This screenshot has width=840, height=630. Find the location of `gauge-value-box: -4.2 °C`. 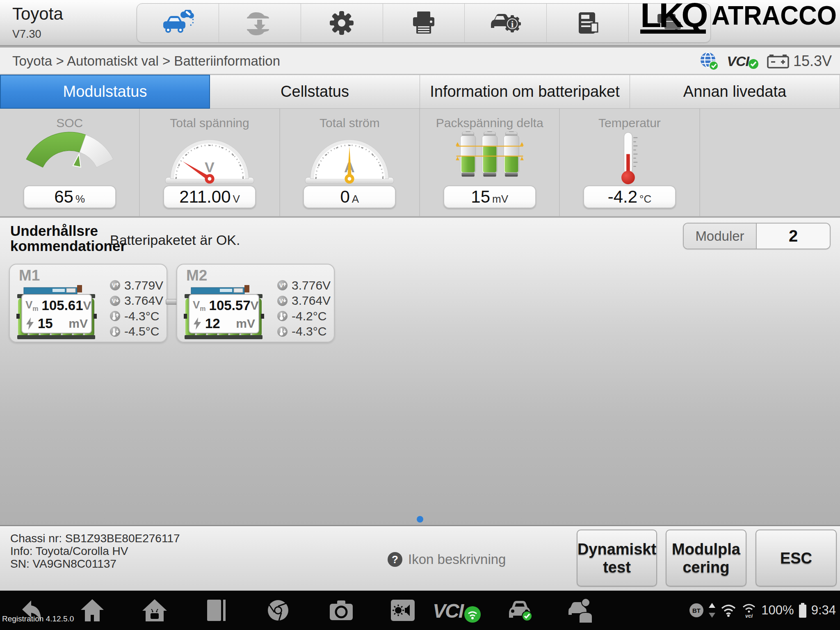

gauge-value-box: -4.2 °C is located at coordinates (630, 197).